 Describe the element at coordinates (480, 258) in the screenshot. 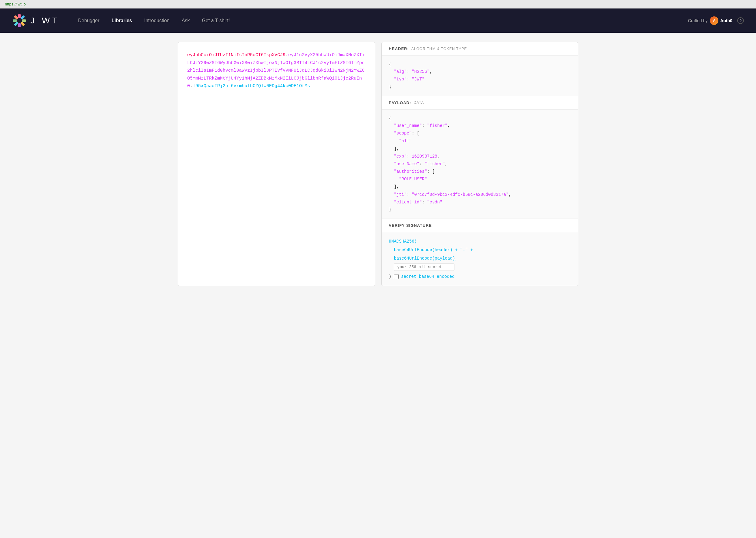

I see `verify-line2: base64UrlEncode(payload),` at that location.